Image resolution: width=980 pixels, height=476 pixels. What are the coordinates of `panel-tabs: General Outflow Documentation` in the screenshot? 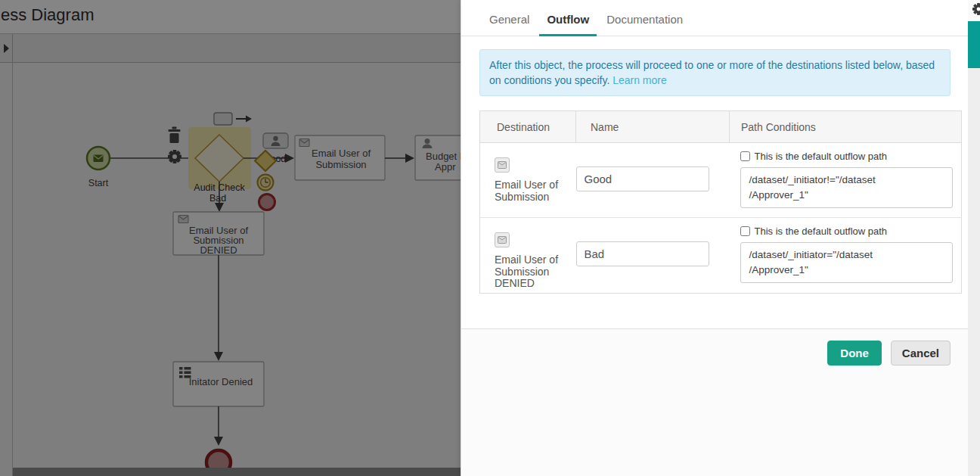 It's located at (715, 18).